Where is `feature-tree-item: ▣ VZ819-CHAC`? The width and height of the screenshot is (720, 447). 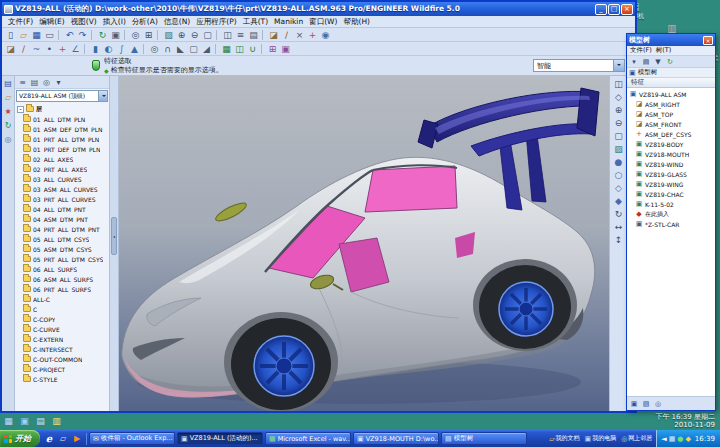
feature-tree-item: ▣ VZ819-CHAC is located at coordinates (671, 194).